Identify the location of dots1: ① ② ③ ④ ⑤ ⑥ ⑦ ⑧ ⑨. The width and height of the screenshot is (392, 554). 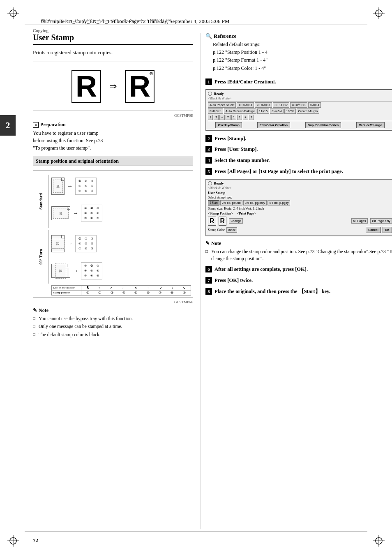
(86, 186).